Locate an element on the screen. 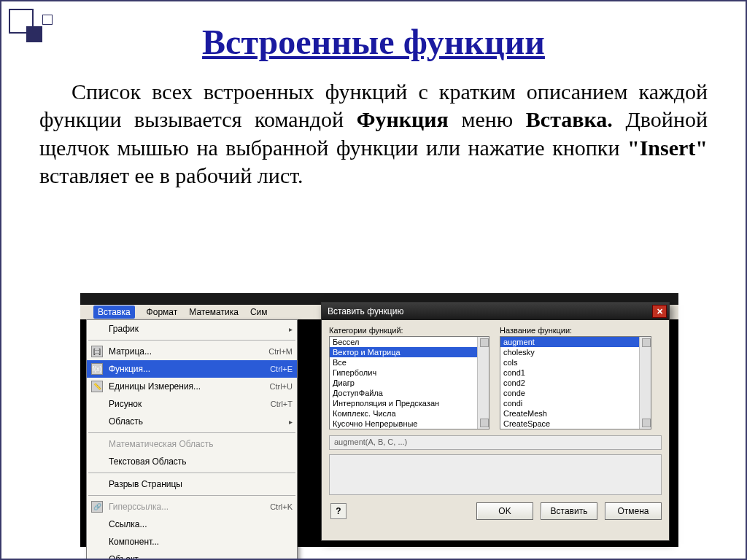  description-box is located at coordinates (495, 475).